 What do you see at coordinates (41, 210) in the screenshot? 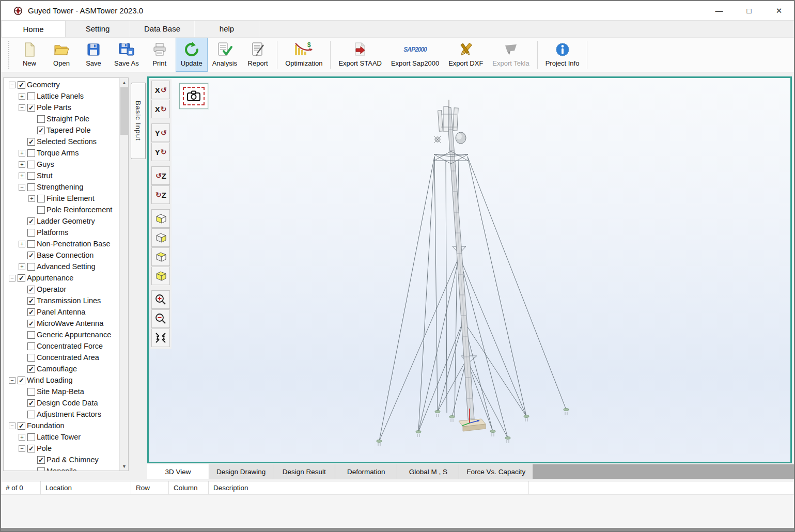
I see `checkbox-pole-reinforcement` at bounding box center [41, 210].